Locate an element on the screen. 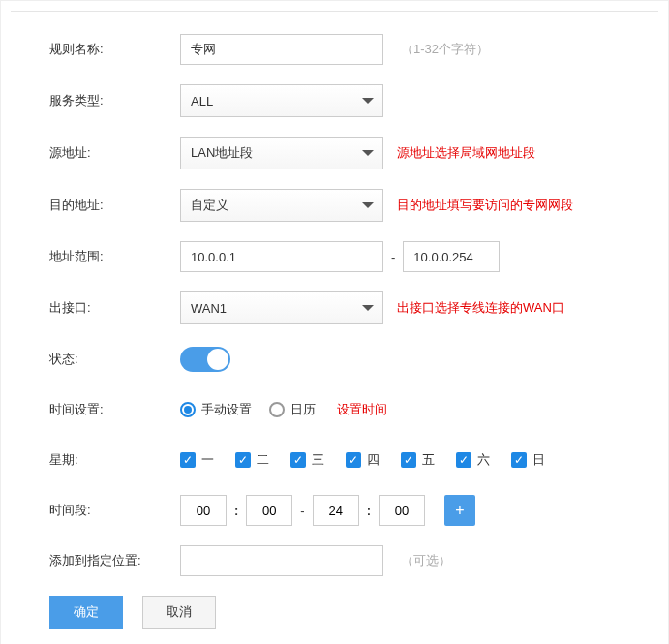 Image resolution: width=669 pixels, height=644 pixels. weekday-label: 二 is located at coordinates (263, 460).